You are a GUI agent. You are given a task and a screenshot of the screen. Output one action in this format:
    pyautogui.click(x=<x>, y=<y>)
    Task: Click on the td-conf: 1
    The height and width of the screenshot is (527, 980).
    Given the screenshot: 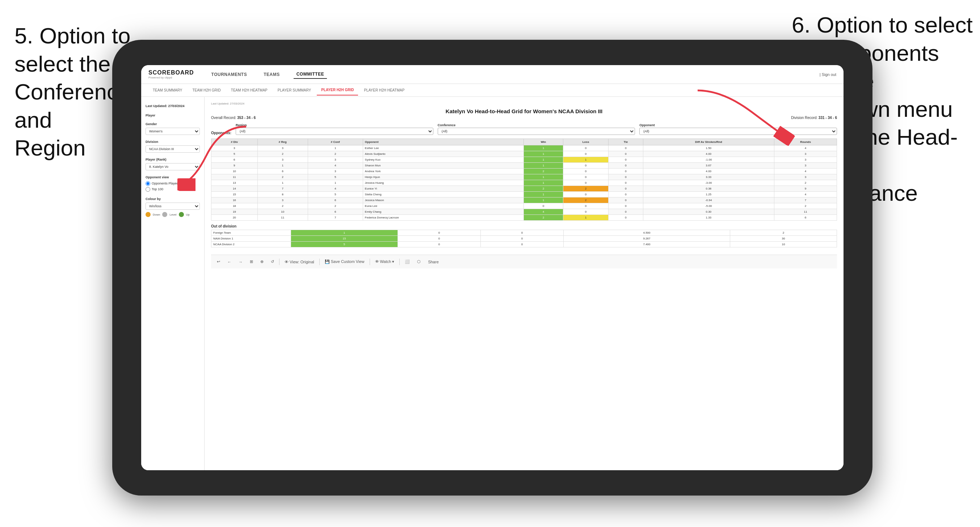 What is the action you would take?
    pyautogui.click(x=336, y=183)
    